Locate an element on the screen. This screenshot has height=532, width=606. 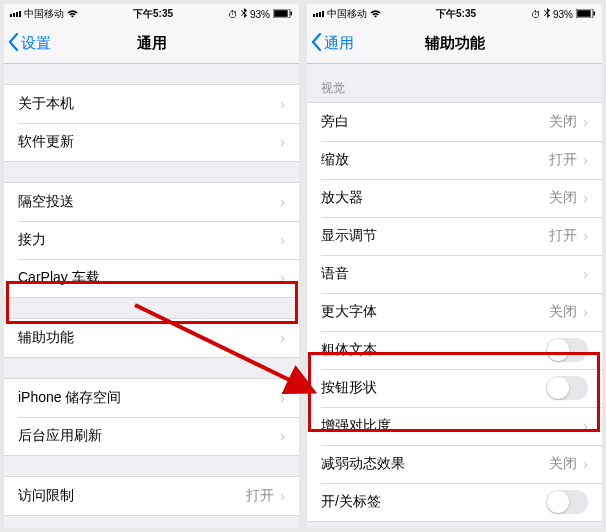
back-label: 设置 is located at coordinates (36, 44).